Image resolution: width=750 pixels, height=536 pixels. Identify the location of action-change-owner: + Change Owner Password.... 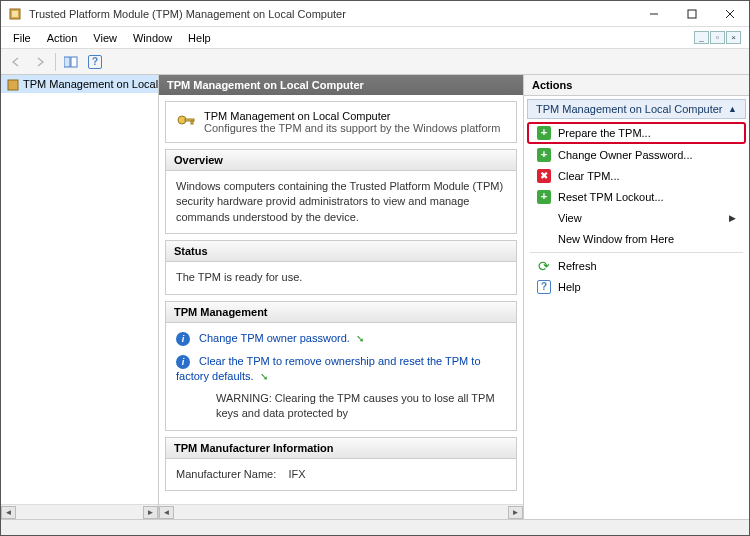
(636, 155).